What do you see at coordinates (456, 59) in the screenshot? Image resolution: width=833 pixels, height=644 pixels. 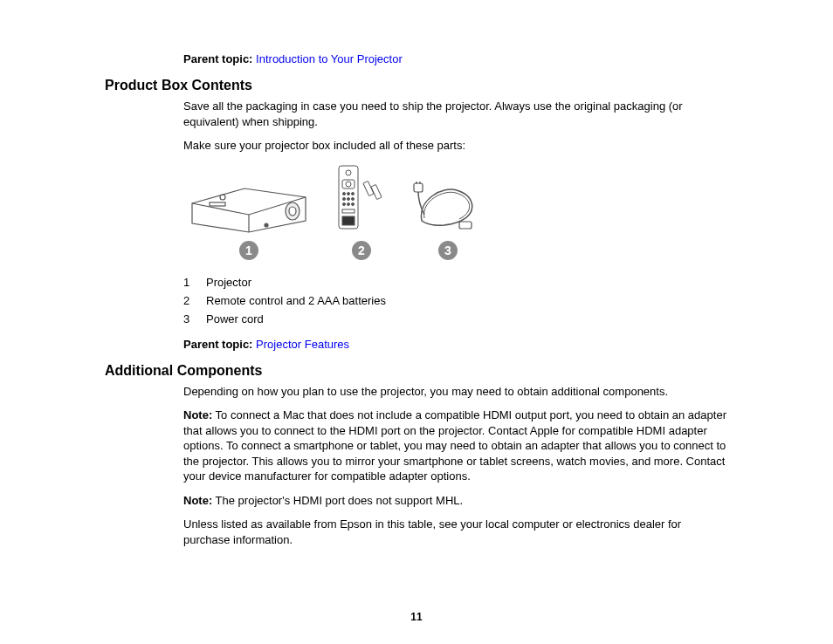 I see `parent-topic-1: Parent topic: Introduction to Your Proje…` at bounding box center [456, 59].